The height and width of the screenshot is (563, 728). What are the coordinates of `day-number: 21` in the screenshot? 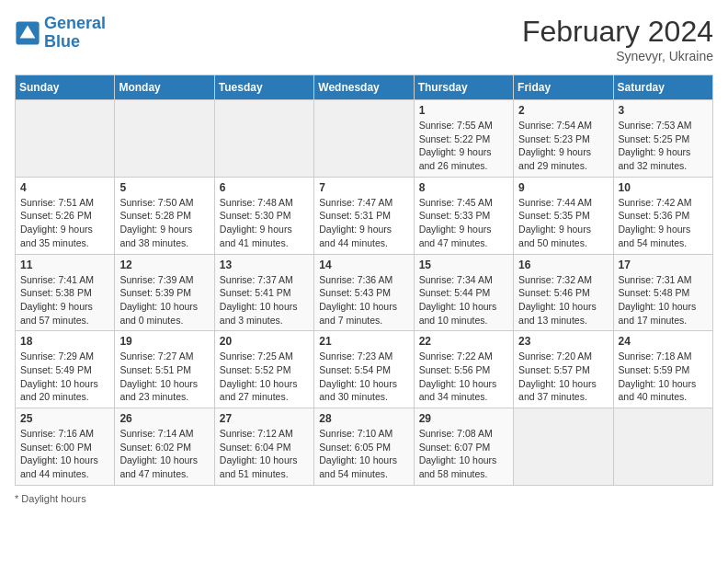 It's located at (364, 341).